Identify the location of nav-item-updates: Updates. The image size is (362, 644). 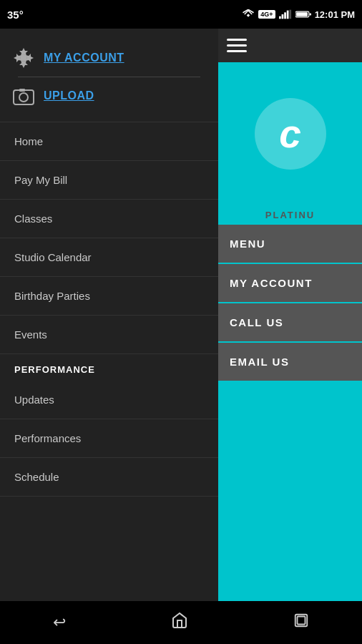
(109, 400).